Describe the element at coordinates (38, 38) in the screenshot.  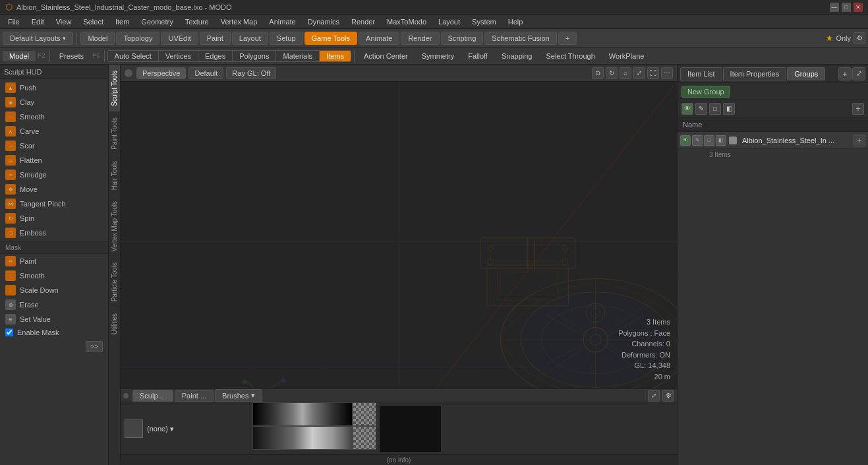
I see `default-layouts-dropdown: Default Layouts` at that location.